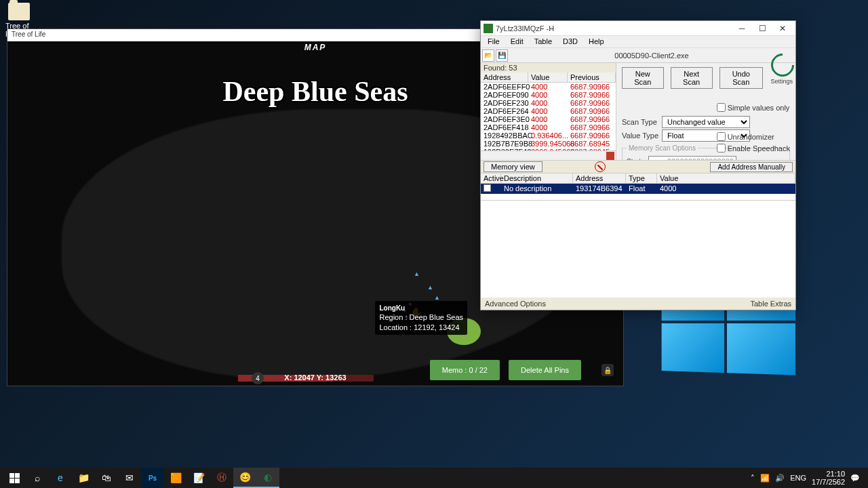 Image resolution: width=868 pixels, height=488 pixels. Describe the element at coordinates (638, 56) in the screenshot. I see `toolbar: 📂 💾 00005D90-Client2.exe` at that location.